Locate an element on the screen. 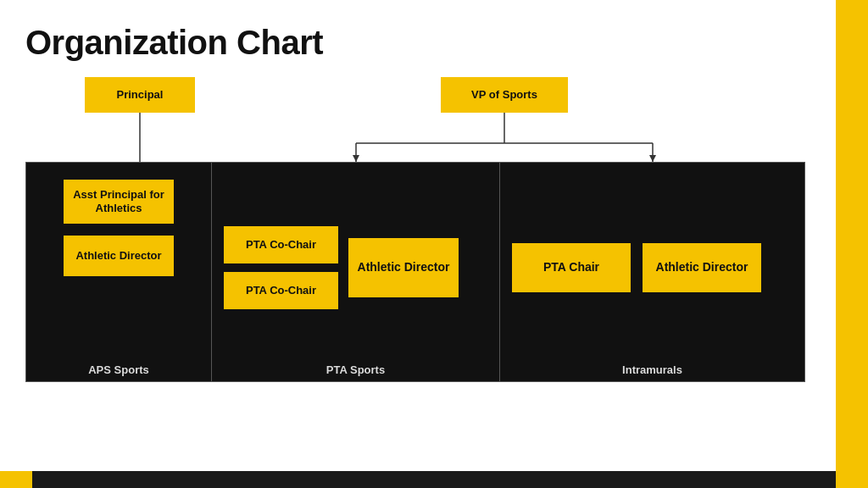  principal-box: Principal is located at coordinates (140, 95).